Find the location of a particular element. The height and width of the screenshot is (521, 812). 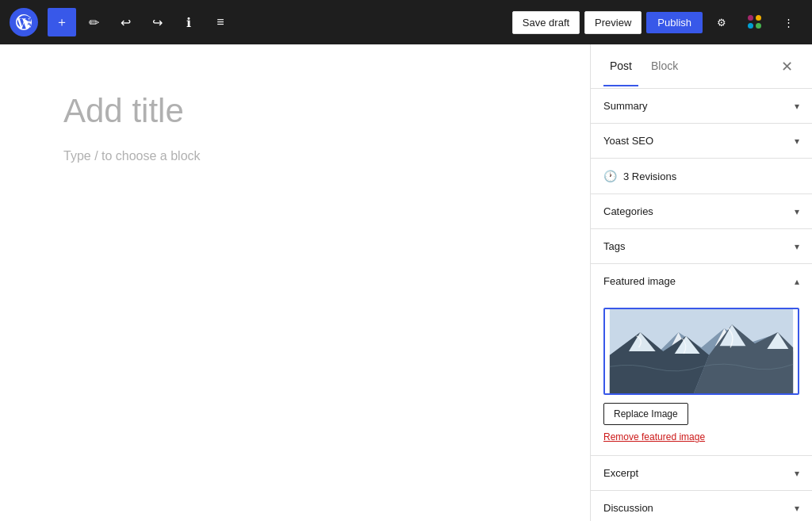

toolbar-right: Save draft Preview Publish ⚙ ⋮ is located at coordinates (657, 22).